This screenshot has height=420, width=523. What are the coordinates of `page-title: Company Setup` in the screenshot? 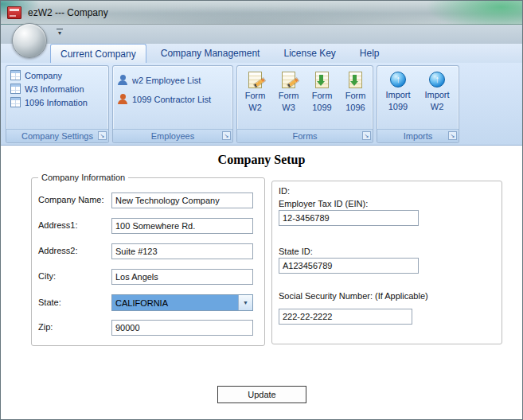 It's located at (261, 160).